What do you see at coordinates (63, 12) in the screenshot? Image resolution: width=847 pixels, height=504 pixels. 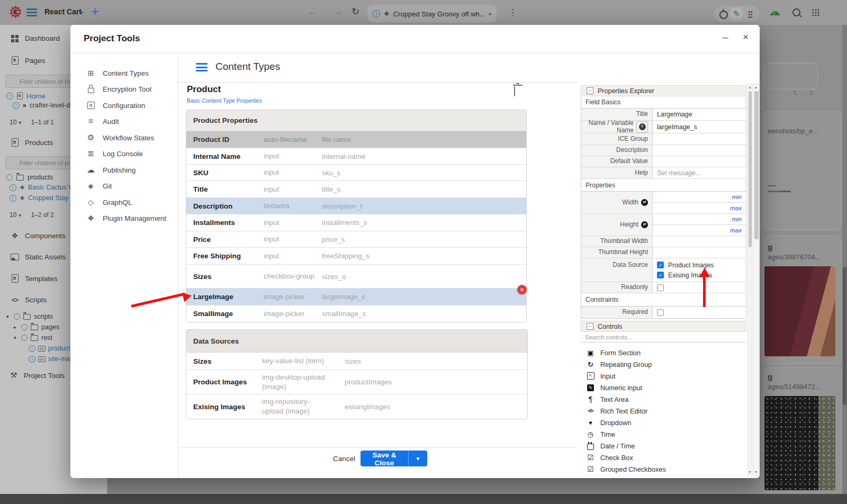 I see `site-name: React Cart` at bounding box center [63, 12].